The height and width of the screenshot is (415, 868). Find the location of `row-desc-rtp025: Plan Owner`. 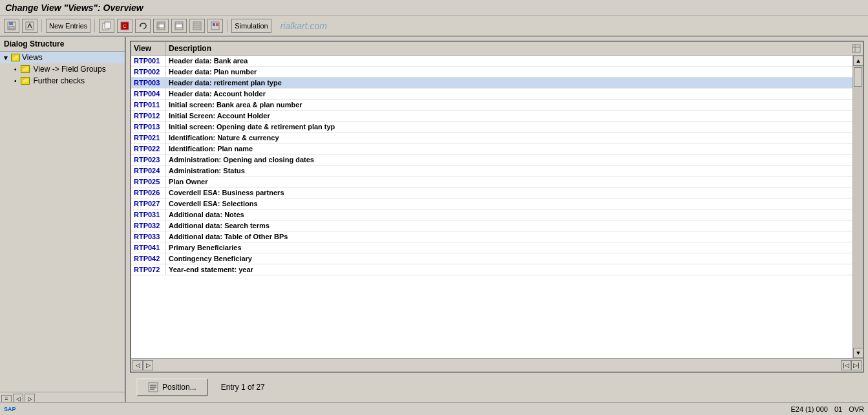

row-desc-rtp025: Plan Owner is located at coordinates (509, 182).